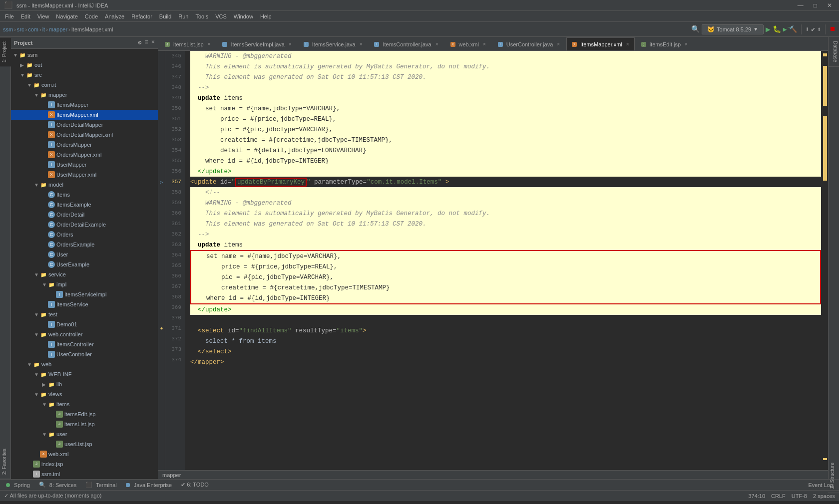  Describe the element at coordinates (801, 5) in the screenshot. I see `minimize-btn: —` at that location.